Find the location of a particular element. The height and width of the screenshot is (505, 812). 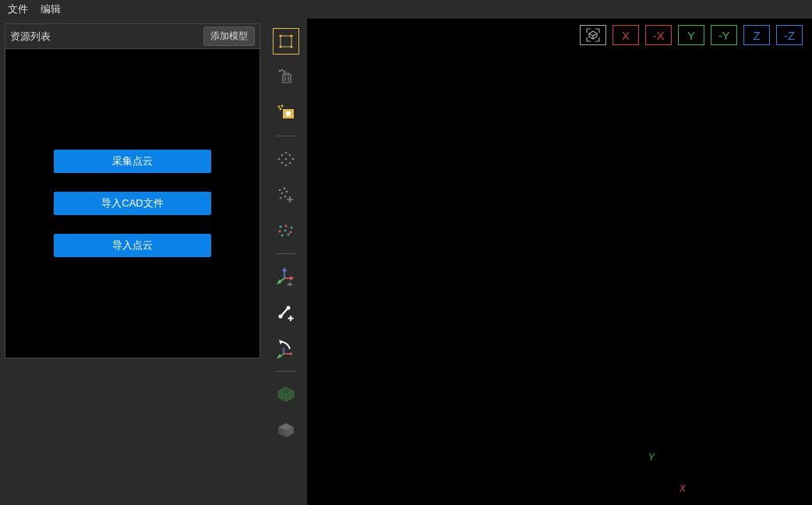

points-diamond-icon is located at coordinates (286, 159).